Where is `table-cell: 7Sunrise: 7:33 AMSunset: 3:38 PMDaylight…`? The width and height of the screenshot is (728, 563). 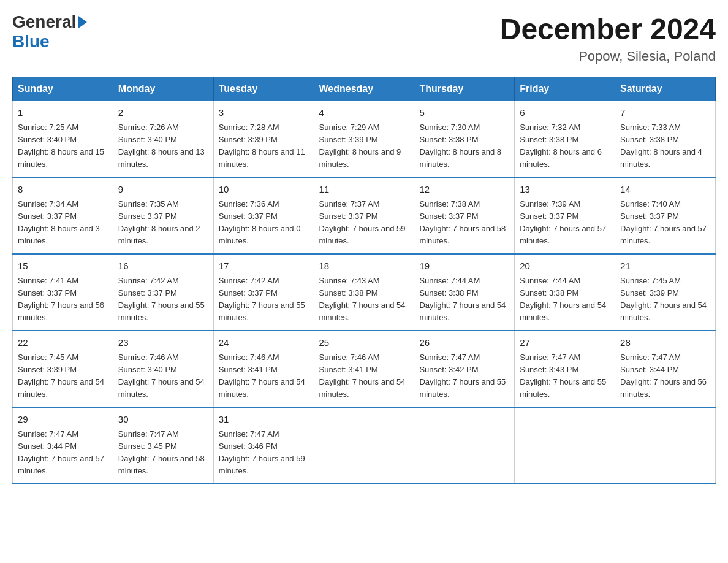
table-cell: 7Sunrise: 7:33 AMSunset: 3:38 PMDaylight… is located at coordinates (665, 140).